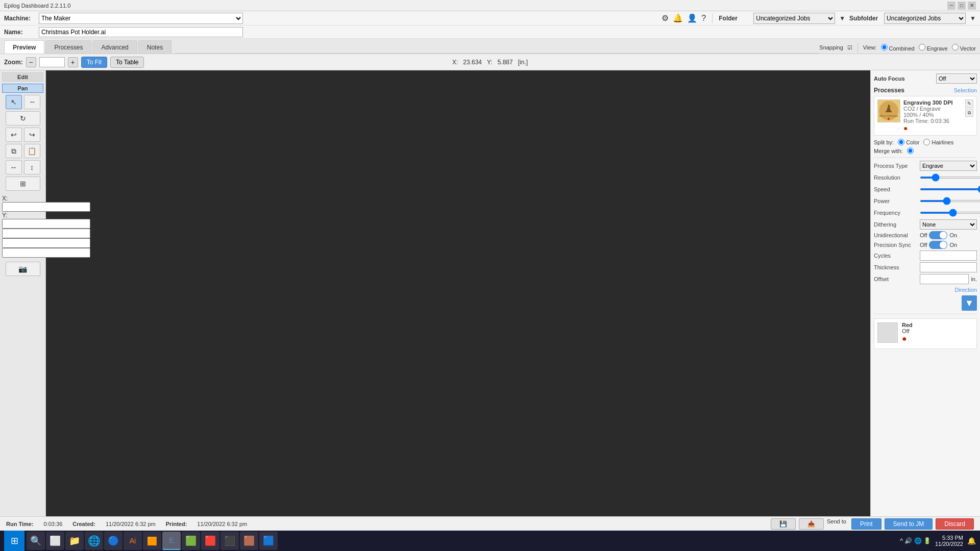 This screenshot has width=980, height=551. I want to click on task-view-icon: ⬜, so click(55, 541).